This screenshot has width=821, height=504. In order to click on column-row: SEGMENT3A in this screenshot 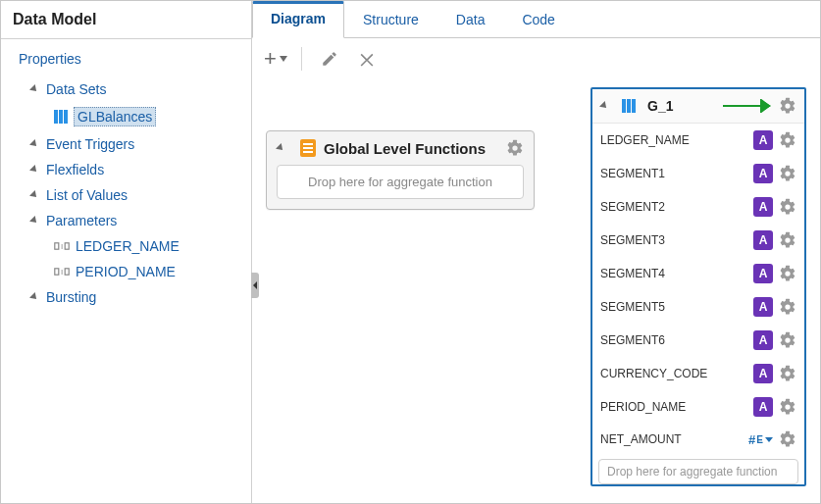, I will do `click(698, 240)`.